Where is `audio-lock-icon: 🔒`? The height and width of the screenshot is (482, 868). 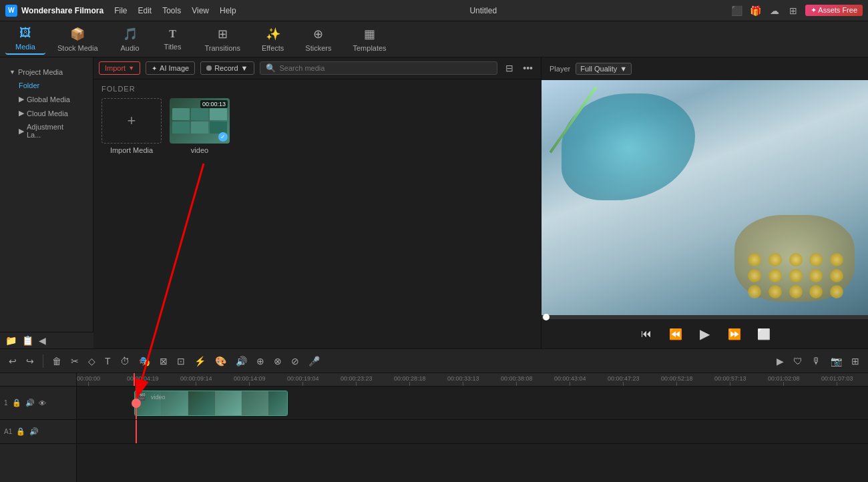 audio-lock-icon: 🔒 is located at coordinates (21, 431).